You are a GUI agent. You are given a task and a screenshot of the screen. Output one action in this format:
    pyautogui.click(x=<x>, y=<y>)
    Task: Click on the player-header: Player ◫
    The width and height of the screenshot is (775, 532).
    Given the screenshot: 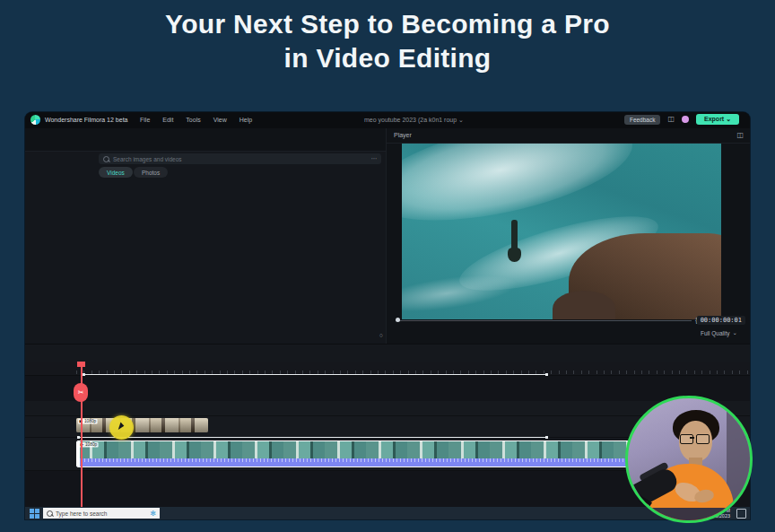 What is the action you would take?
    pyautogui.click(x=569, y=136)
    